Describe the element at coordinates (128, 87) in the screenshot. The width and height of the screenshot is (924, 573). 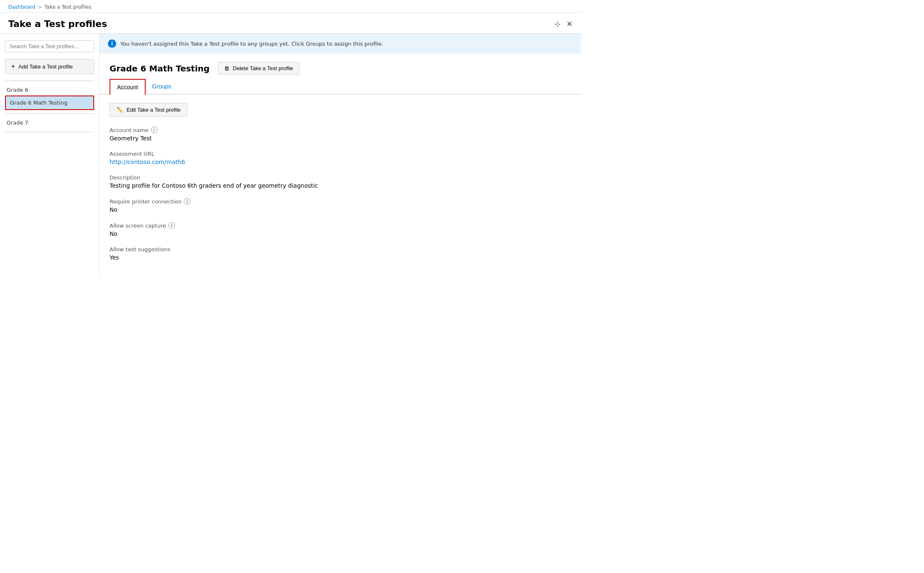
I see `tab-account: Account` at that location.